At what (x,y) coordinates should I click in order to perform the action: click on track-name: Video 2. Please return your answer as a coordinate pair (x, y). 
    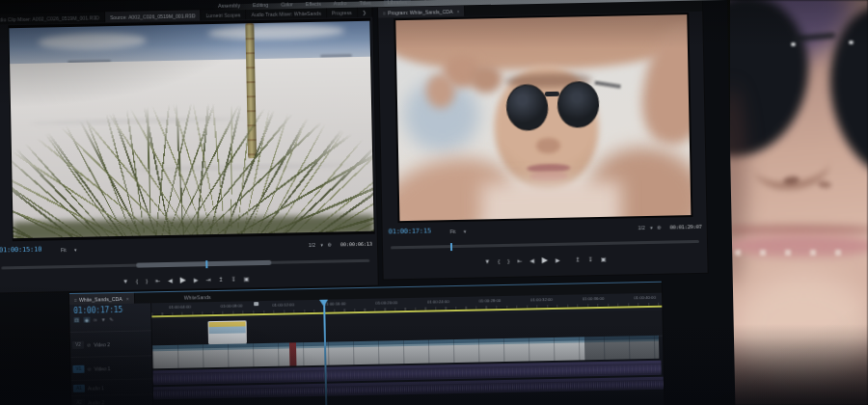
    Looking at the image, I should click on (102, 344).